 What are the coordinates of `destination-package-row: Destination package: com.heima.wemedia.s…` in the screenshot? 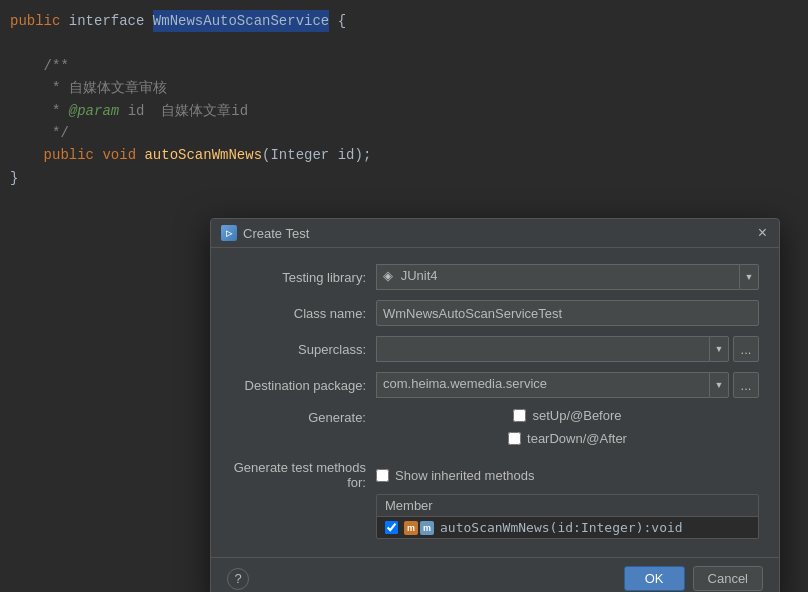 It's located at (495, 385).